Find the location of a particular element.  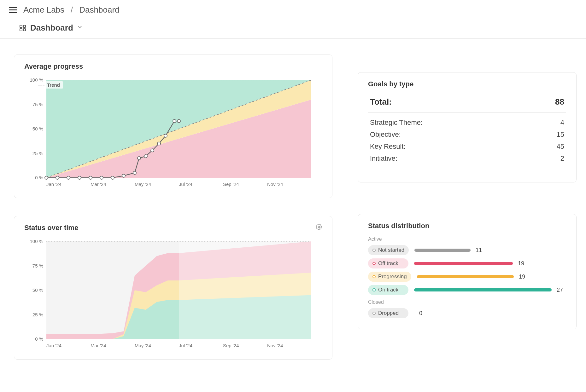

status-over-time-svg: 0 %25 %50 %75 %100 %Jan '24Mar '24May '2… is located at coordinates (169, 295).